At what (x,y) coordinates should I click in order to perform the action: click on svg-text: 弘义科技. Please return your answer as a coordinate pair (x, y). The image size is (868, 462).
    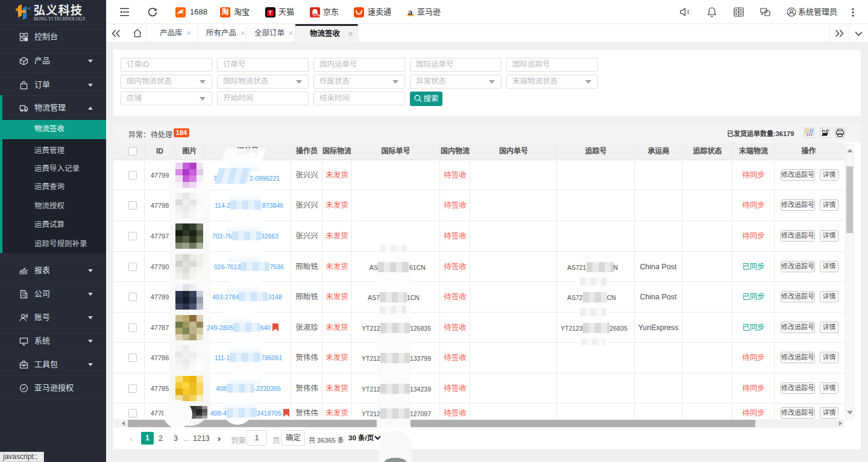
    Looking at the image, I should click on (58, 10).